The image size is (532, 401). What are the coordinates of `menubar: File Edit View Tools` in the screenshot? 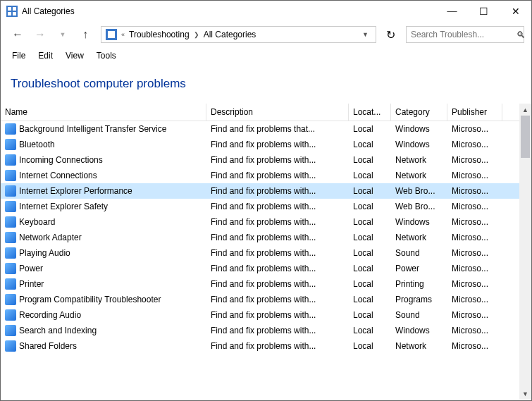 It's located at (266, 56).